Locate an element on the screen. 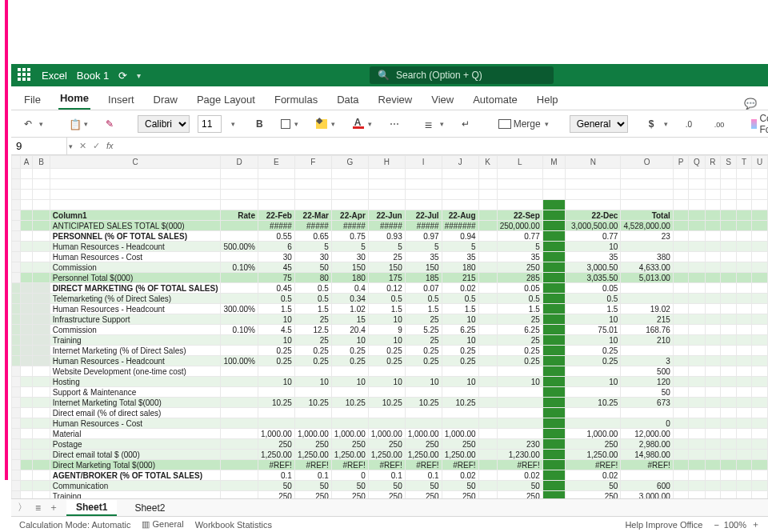 The image size is (768, 532). col-header-M: M is located at coordinates (554, 162).